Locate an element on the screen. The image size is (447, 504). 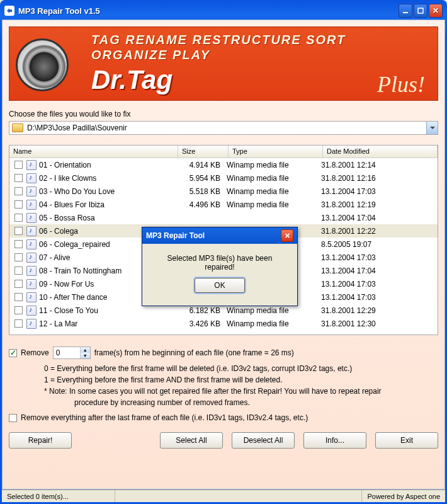
chevron-down-icon is located at coordinates (433, 128).